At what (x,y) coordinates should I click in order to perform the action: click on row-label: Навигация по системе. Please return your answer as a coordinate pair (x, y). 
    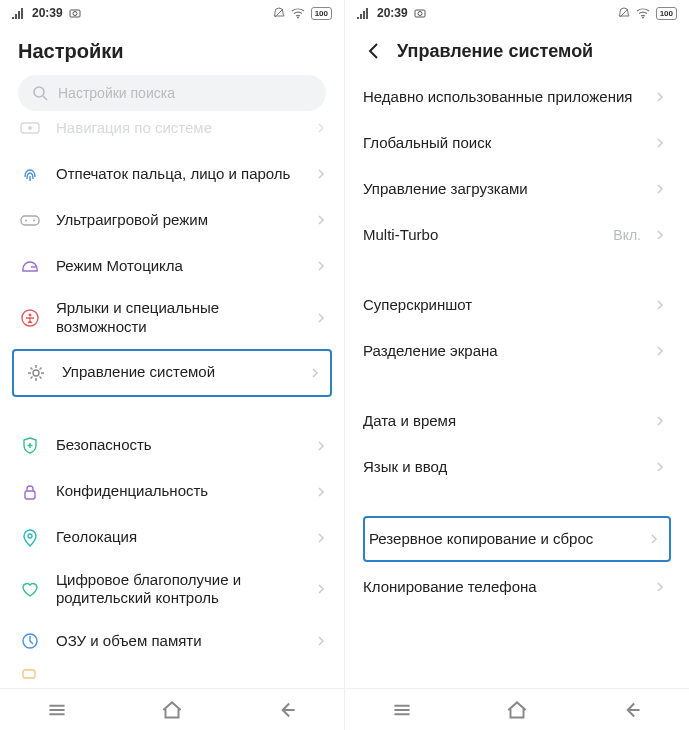
    Looking at the image, I should click on (179, 128).